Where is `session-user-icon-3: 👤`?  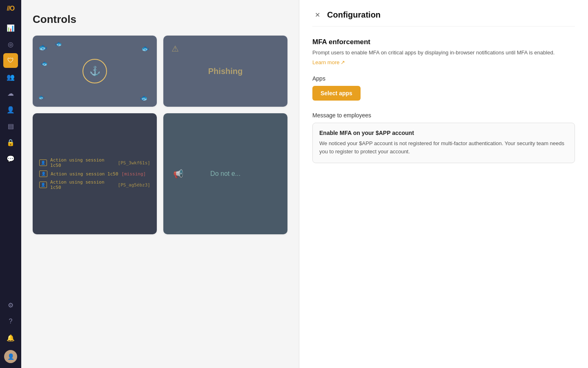
session-user-icon-3: 👤 is located at coordinates (43, 185).